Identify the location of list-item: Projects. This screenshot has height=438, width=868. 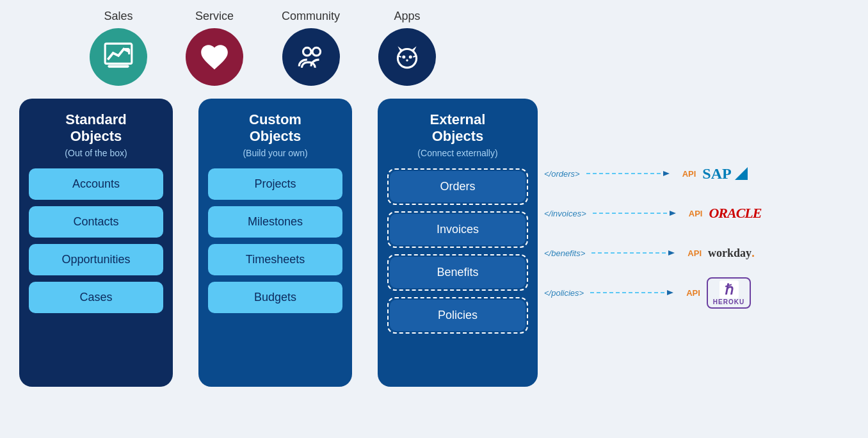
(275, 184).